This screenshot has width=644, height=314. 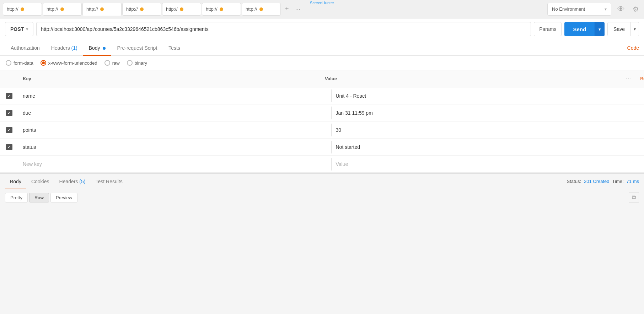 I want to click on tab-authorization: Authorization, so click(x=25, y=48).